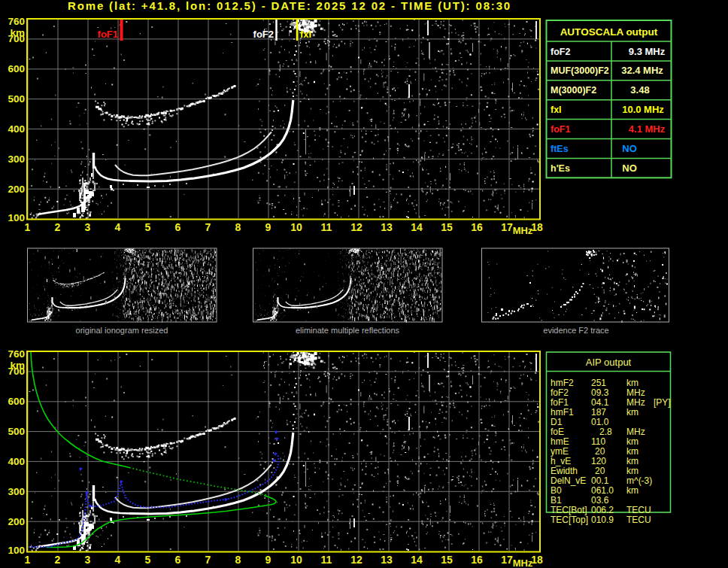 Image resolution: width=728 pixels, height=568 pixels. I want to click on svg-text: TEC[Top], so click(569, 520).